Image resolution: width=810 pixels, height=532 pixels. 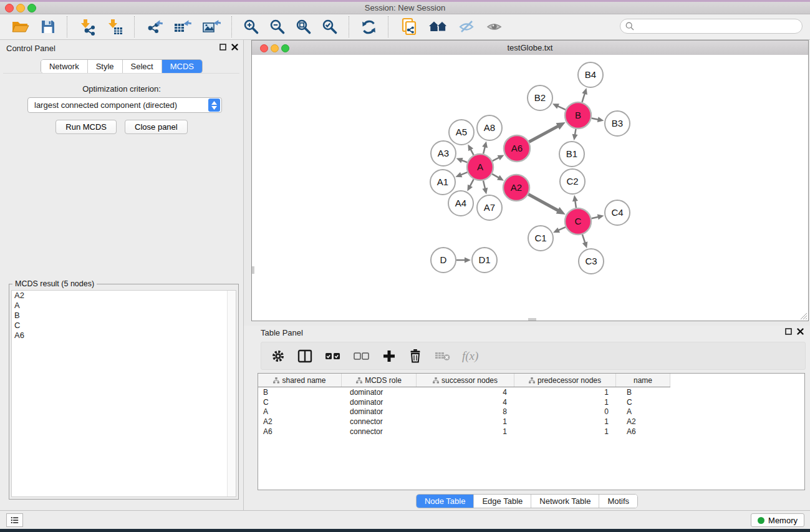 I want to click on column-header-predecessor-nodes: predecessor nodes, so click(x=565, y=380).